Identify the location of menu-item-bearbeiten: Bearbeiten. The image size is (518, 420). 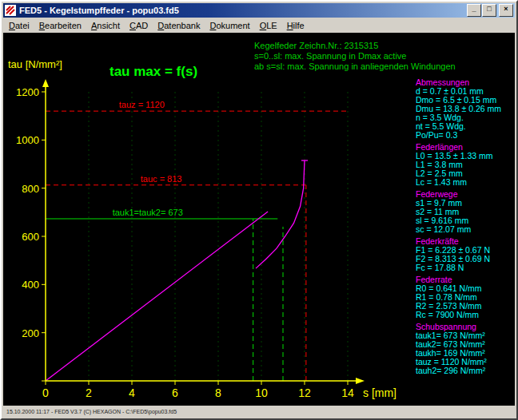
(61, 26).